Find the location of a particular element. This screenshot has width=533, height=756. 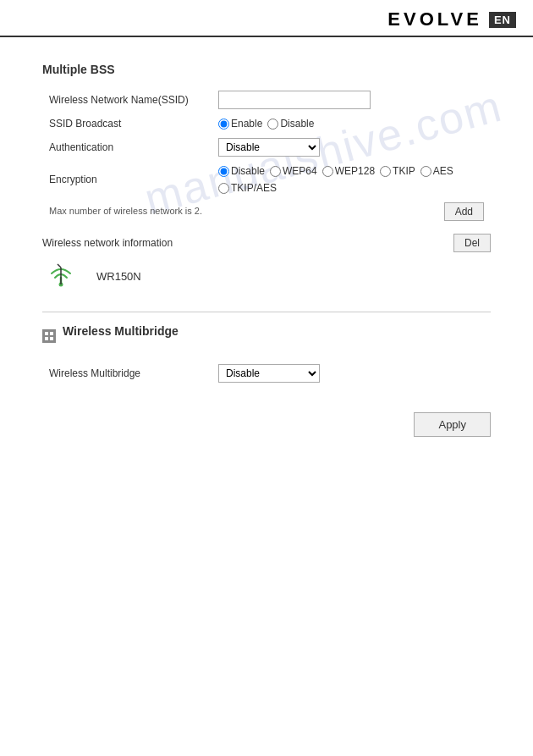

broadcast-label: SSID Broadcast is located at coordinates (127, 124).